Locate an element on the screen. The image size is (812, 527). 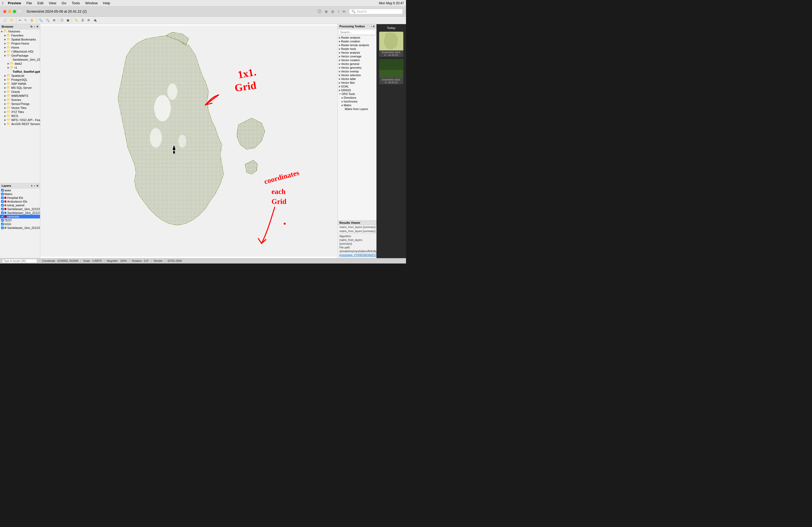
processing-tree-item: ▶Vector overlay is located at coordinates (357, 72).